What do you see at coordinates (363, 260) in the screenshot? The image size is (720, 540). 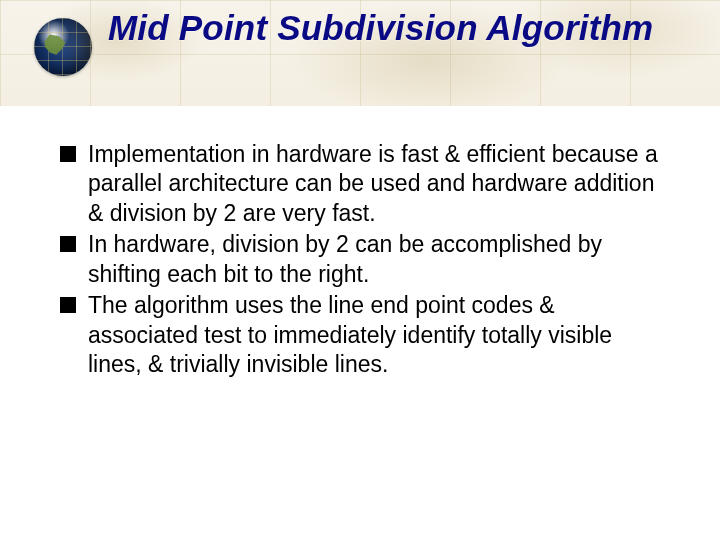 I see `list-item: In hardware, division by 2 can be accomp…` at bounding box center [363, 260].